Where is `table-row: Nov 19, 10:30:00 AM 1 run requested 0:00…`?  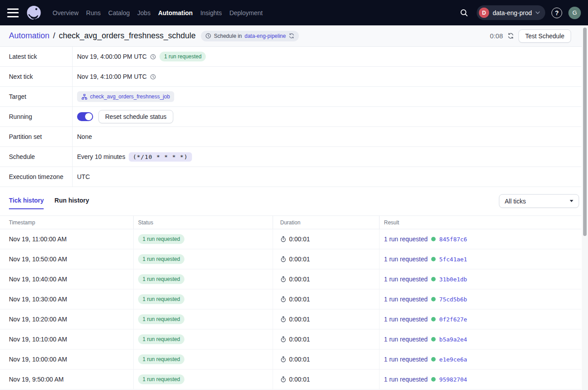 table-row: Nov 19, 10:30:00 AM 1 run requested 0:00… is located at coordinates (290, 299).